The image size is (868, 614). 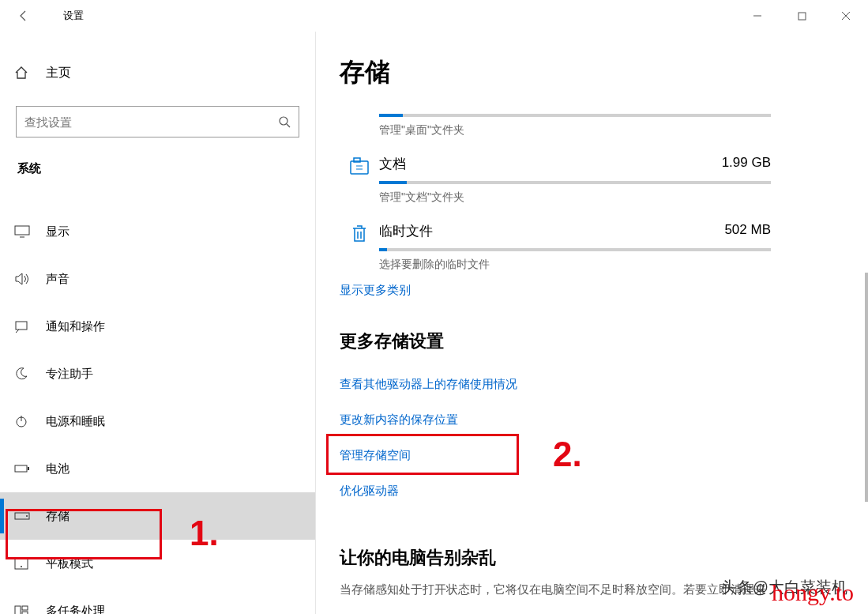 What do you see at coordinates (393, 164) in the screenshot?
I see `storage-title: 文档` at bounding box center [393, 164].